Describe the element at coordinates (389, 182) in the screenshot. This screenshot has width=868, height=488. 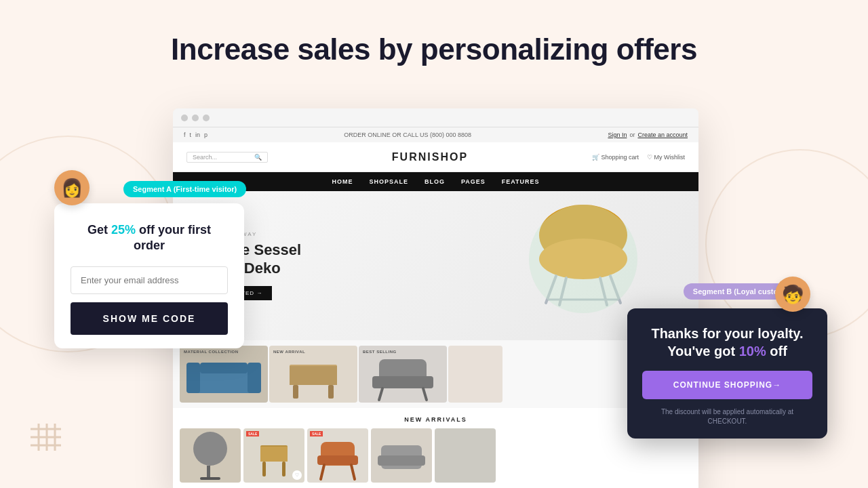
I see `nav-shopsale: SHOPSALE` at that location.